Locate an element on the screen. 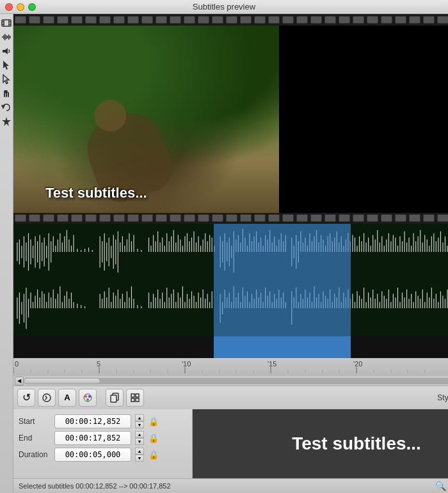 The height and width of the screenshot is (493, 448). svg-text: 5 is located at coordinates (99, 364).